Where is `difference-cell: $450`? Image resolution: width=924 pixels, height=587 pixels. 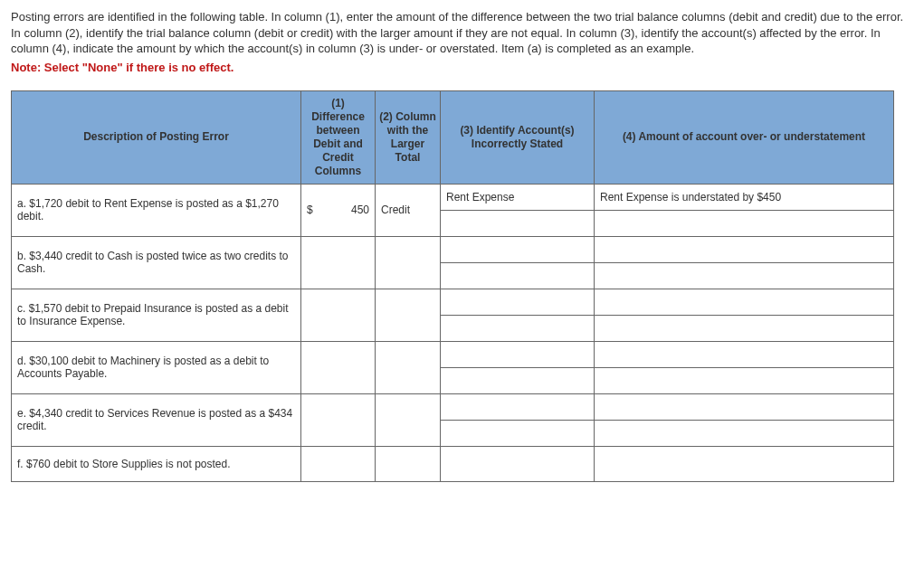 difference-cell: $450 is located at coordinates (338, 210).